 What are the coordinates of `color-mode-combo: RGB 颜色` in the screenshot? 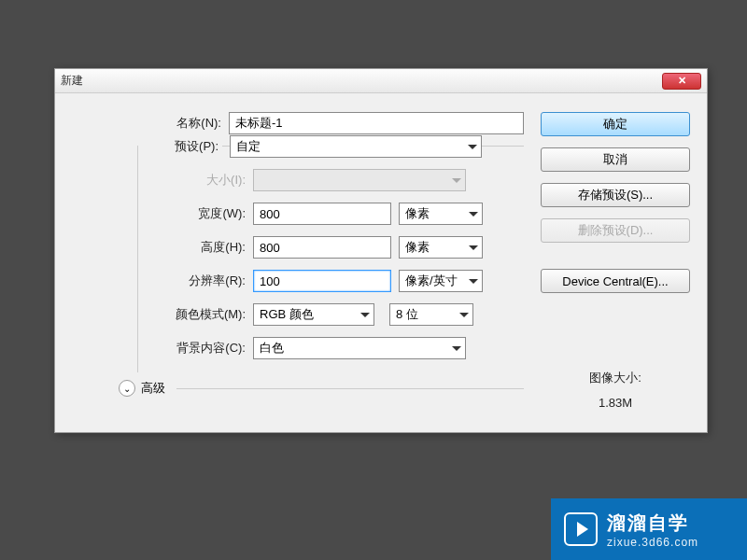 It's located at (314, 315).